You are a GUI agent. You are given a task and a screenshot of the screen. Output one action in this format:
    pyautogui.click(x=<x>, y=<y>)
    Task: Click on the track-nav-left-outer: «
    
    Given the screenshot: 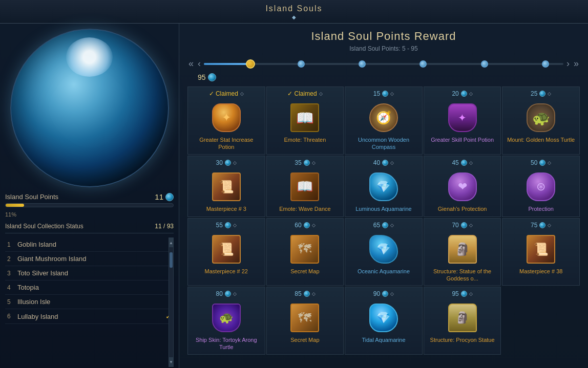 What is the action you would take?
    pyautogui.click(x=191, y=63)
    